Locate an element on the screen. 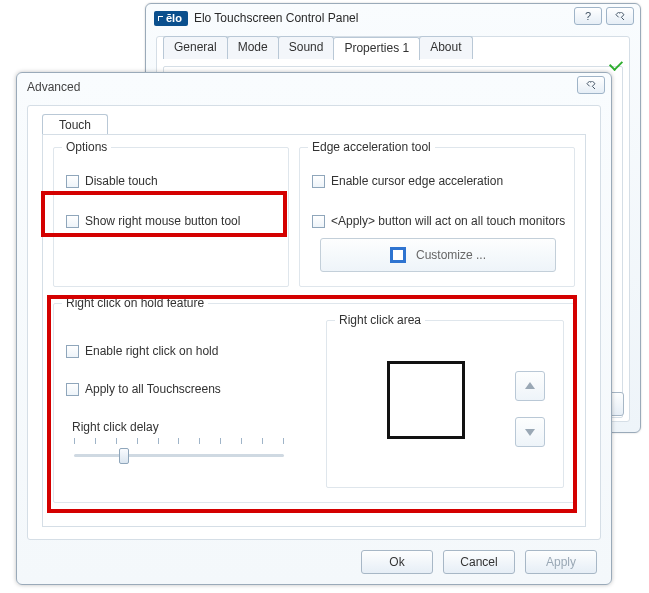  close-titlebar-button is located at coordinates (620, 16).